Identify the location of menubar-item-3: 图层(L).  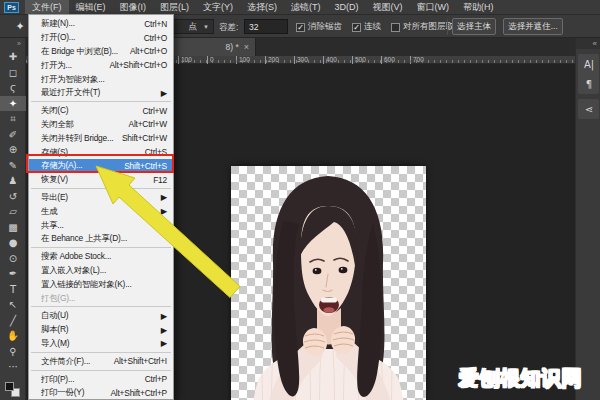
(174, 7).